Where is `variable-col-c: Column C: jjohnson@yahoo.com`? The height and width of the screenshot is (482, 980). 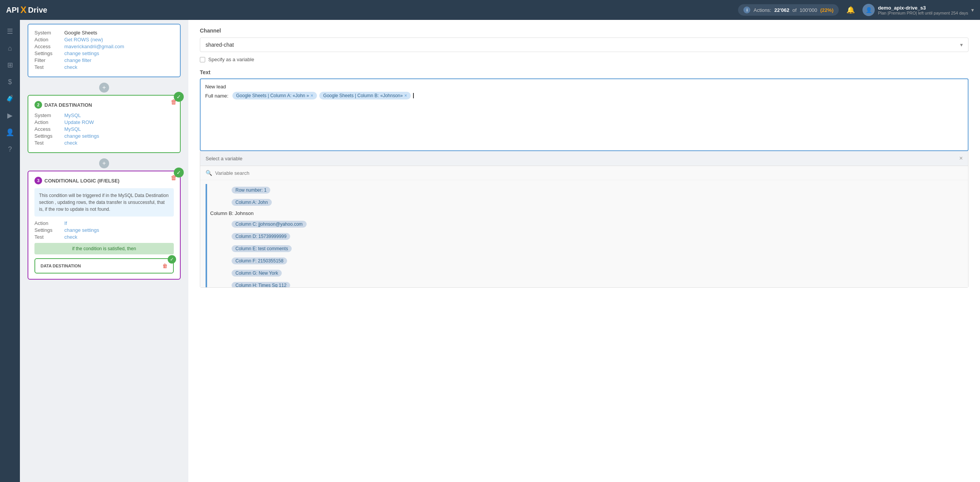 variable-col-c: Column C: jjohnson@yahoo.com is located at coordinates (586, 224).